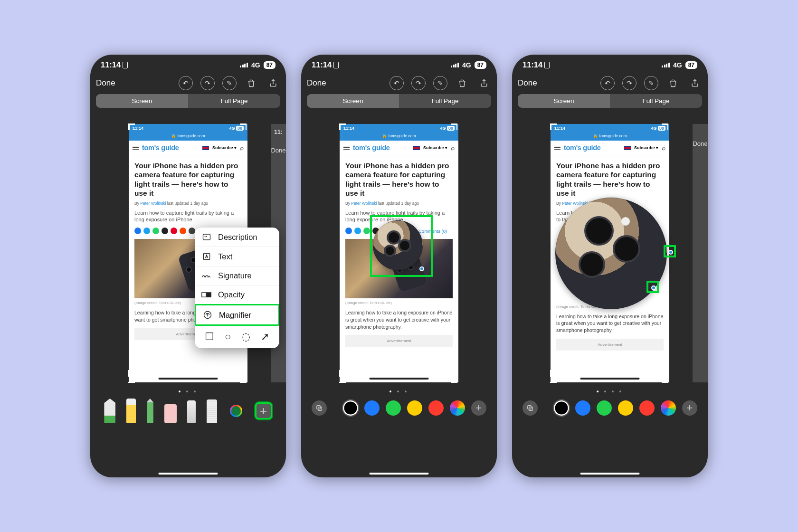 Image resolution: width=798 pixels, height=532 pixels. I want to click on twitter-icon, so click(147, 231).